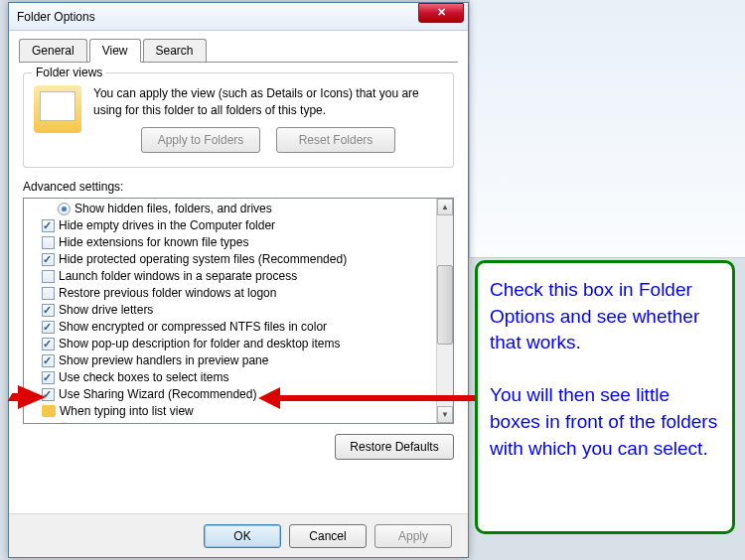 The image size is (745, 560). What do you see at coordinates (143, 377) in the screenshot?
I see `list-item-label: Use check boxes to select items` at bounding box center [143, 377].